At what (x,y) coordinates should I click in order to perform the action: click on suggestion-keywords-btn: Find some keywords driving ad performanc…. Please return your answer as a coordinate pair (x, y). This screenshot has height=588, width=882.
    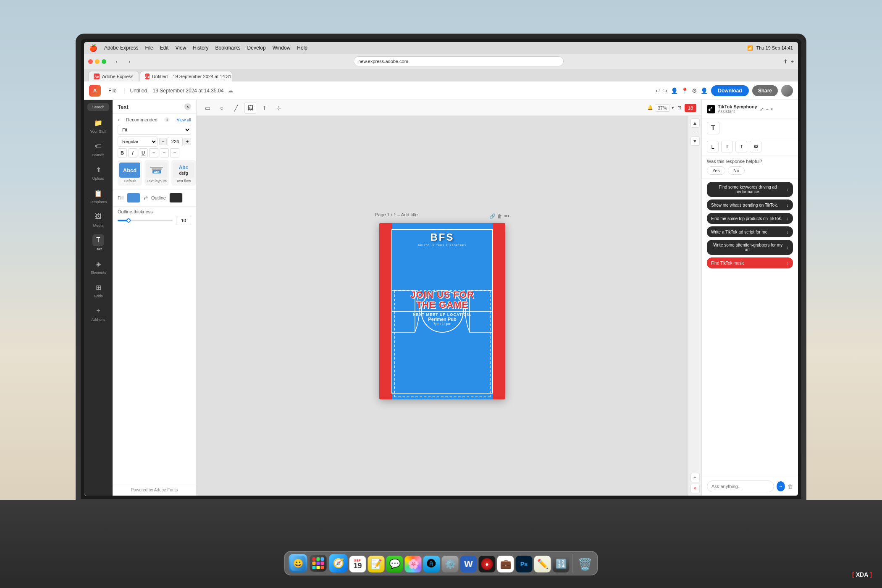
    Looking at the image, I should click on (750, 189).